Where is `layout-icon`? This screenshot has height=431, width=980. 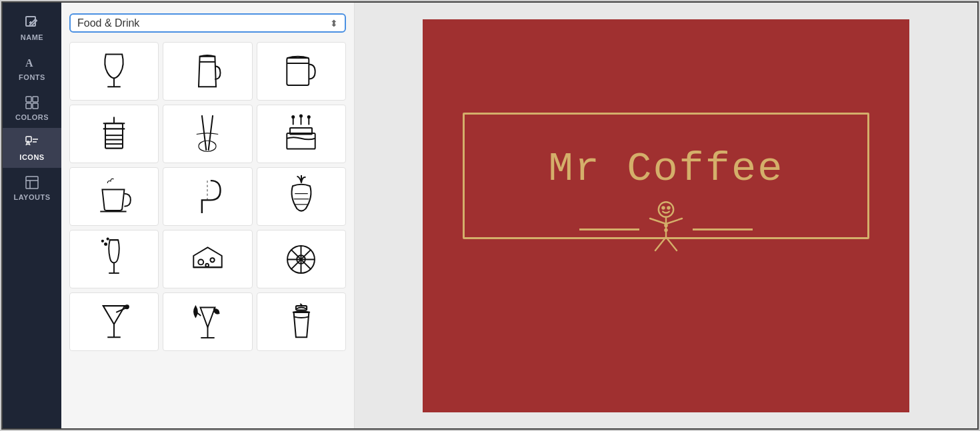 layout-icon is located at coordinates (32, 183).